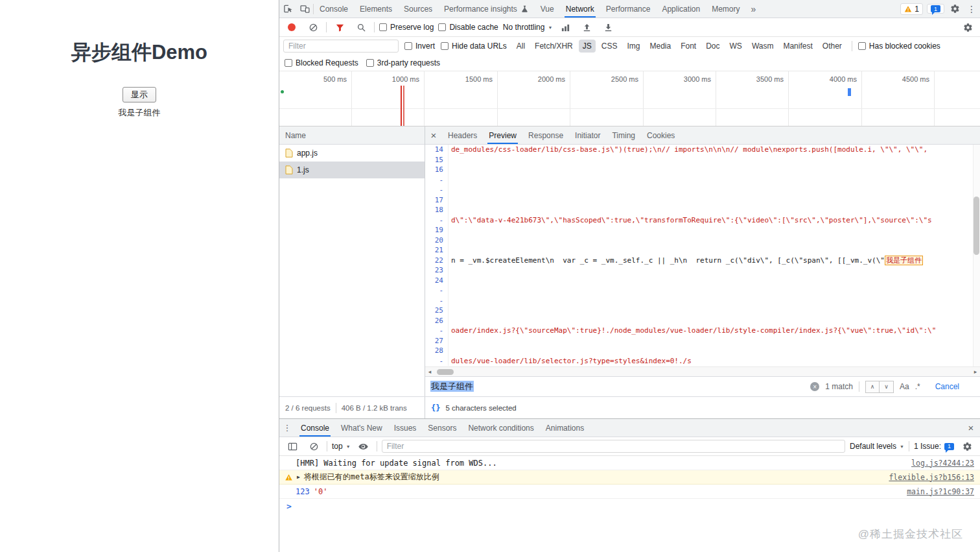 The width and height of the screenshot is (980, 552). What do you see at coordinates (292, 446) in the screenshot?
I see `console-sidebar-icon` at bounding box center [292, 446].